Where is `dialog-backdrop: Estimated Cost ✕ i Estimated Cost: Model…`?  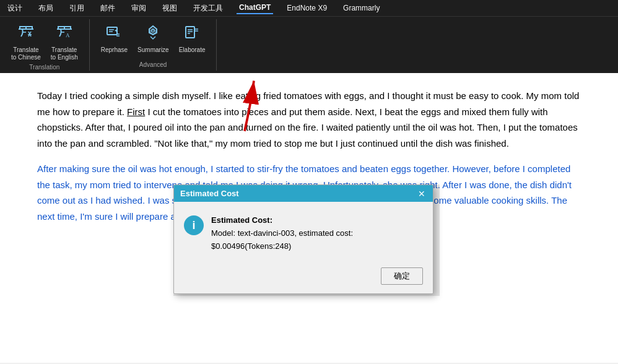
dialog-backdrop: Estimated Cost ✕ i Estimated Cost: Model… is located at coordinates (307, 240).